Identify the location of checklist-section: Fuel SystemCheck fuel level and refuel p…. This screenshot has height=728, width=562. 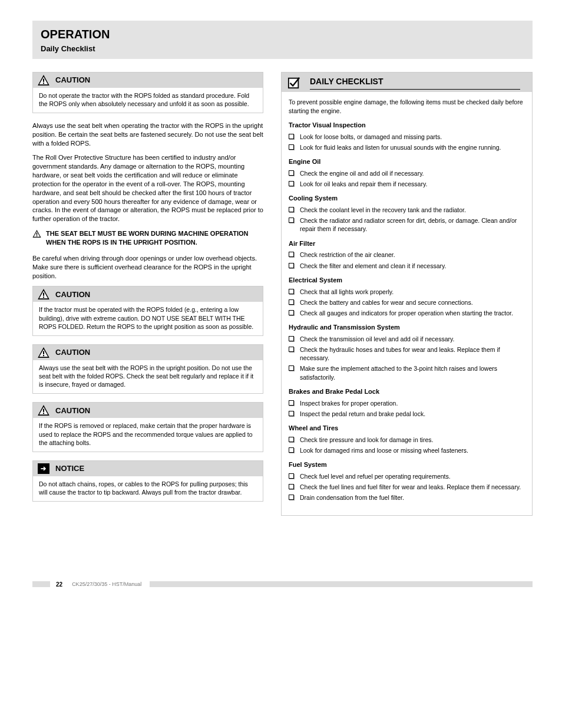
(406, 481).